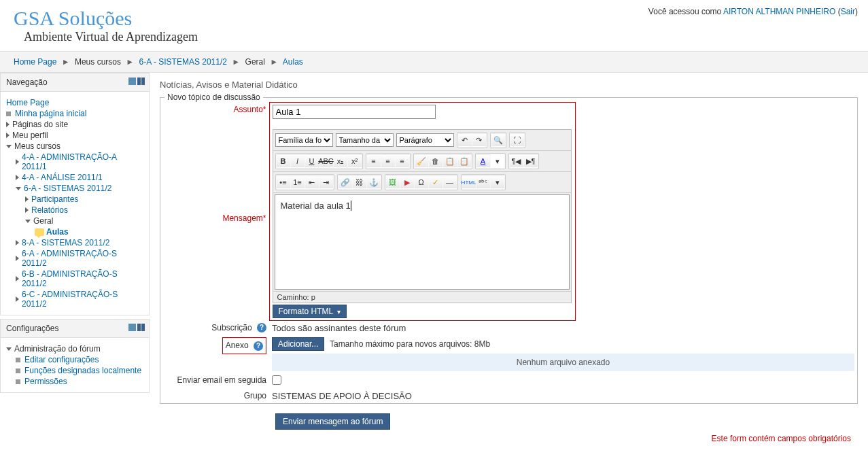 The height and width of the screenshot is (463, 868). I want to click on outdent-icon: ⇤, so click(312, 182).